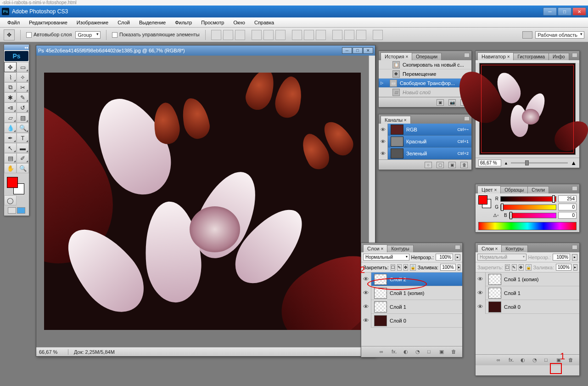  I want to click on doc-maximize-button: □, so click(358, 51).